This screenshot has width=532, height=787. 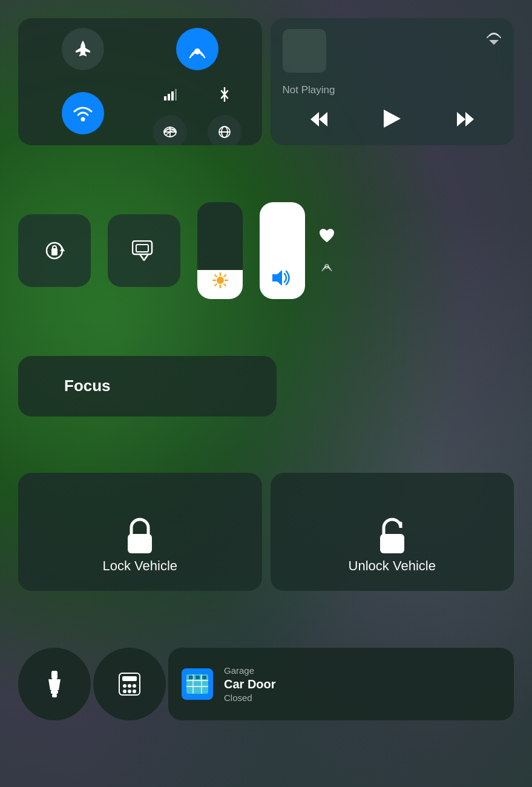 What do you see at coordinates (197, 49) in the screenshot?
I see `airdrop-button` at bounding box center [197, 49].